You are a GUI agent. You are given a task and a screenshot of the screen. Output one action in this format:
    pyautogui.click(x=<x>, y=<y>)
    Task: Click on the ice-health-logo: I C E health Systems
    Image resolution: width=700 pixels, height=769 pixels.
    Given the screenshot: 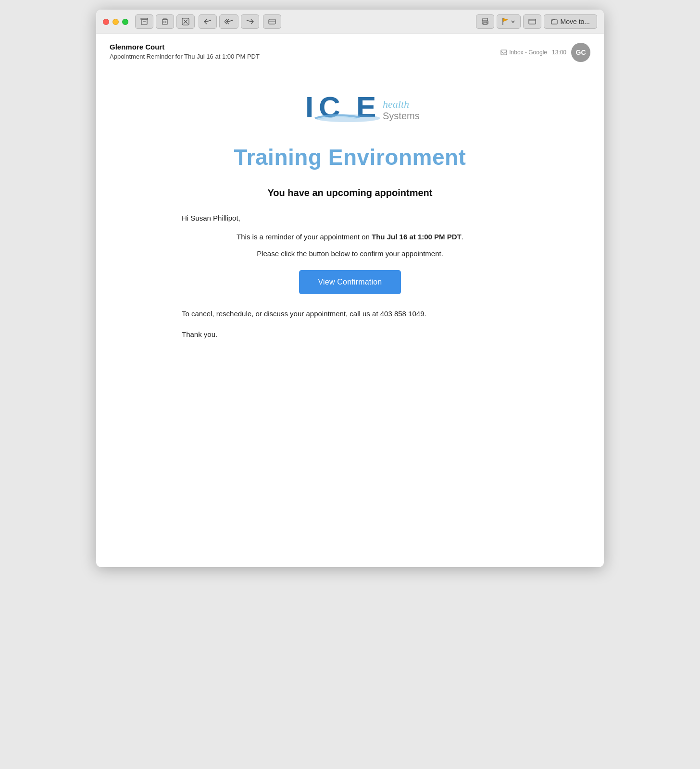 What is the action you would take?
    pyautogui.click(x=350, y=108)
    